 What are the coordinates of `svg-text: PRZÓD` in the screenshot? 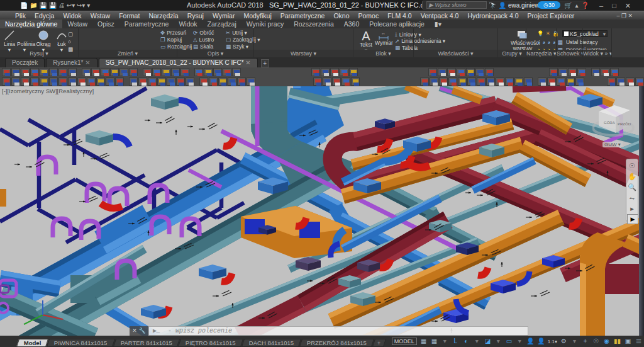 It's located at (625, 124).